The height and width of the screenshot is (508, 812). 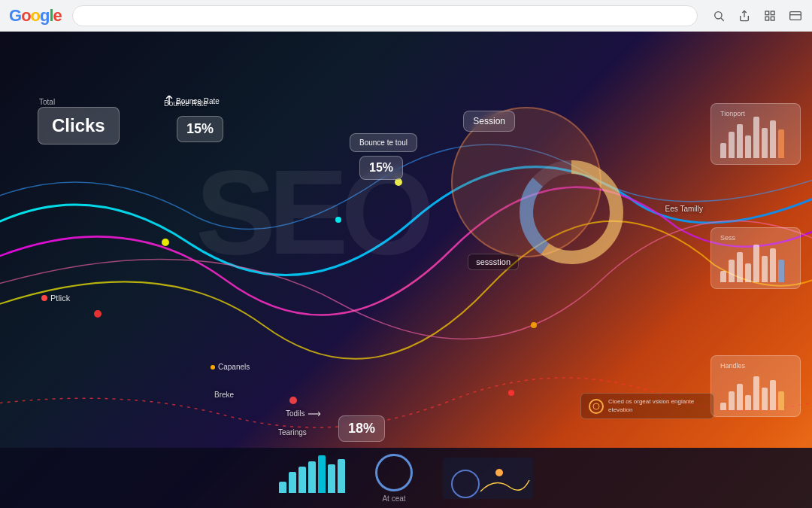 What do you see at coordinates (213, 367) in the screenshot?
I see `campaigns-dot` at bounding box center [213, 367].